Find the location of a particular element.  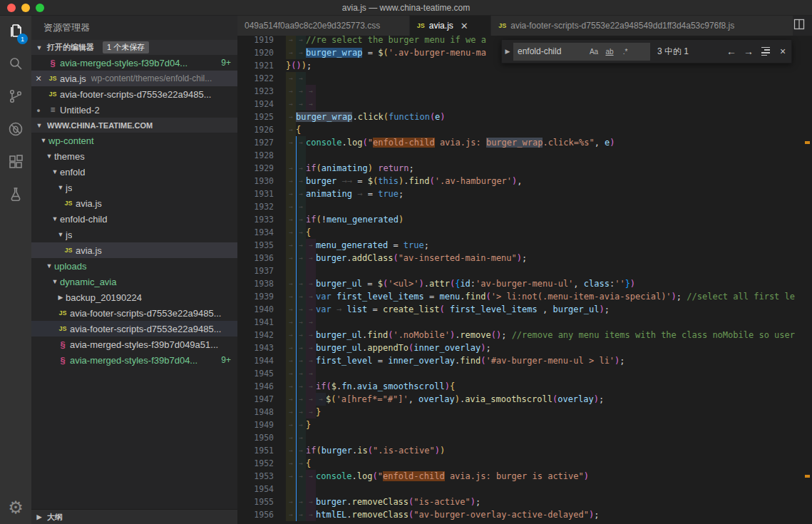

code-line-1937: 1937 is located at coordinates (525, 271).